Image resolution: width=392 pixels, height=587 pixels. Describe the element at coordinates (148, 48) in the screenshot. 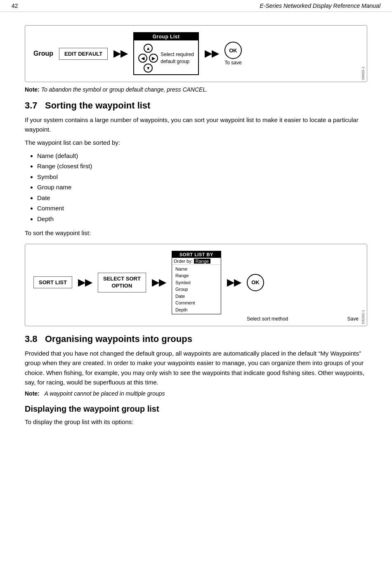

I see `nav-up-icon: ▲` at that location.